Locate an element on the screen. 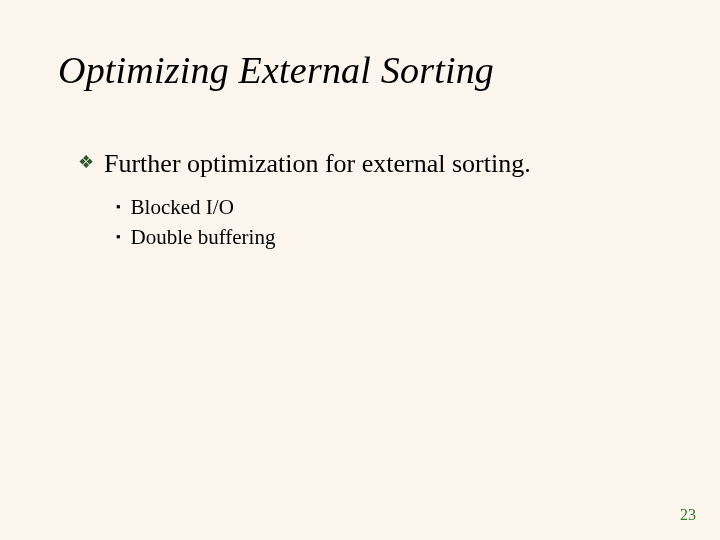  bullet-level1: ❖ Further optimization for external sort… is located at coordinates (369, 164).